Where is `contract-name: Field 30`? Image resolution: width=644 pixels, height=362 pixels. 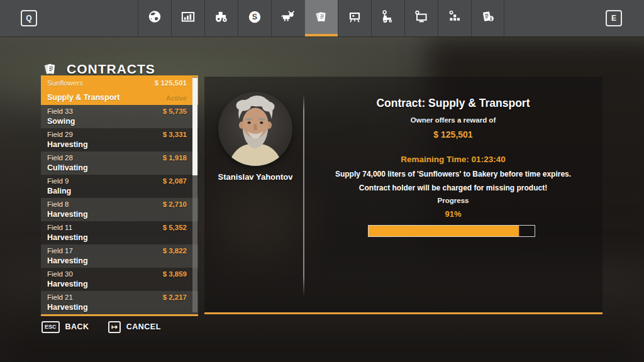 contract-name: Field 30 is located at coordinates (60, 274).